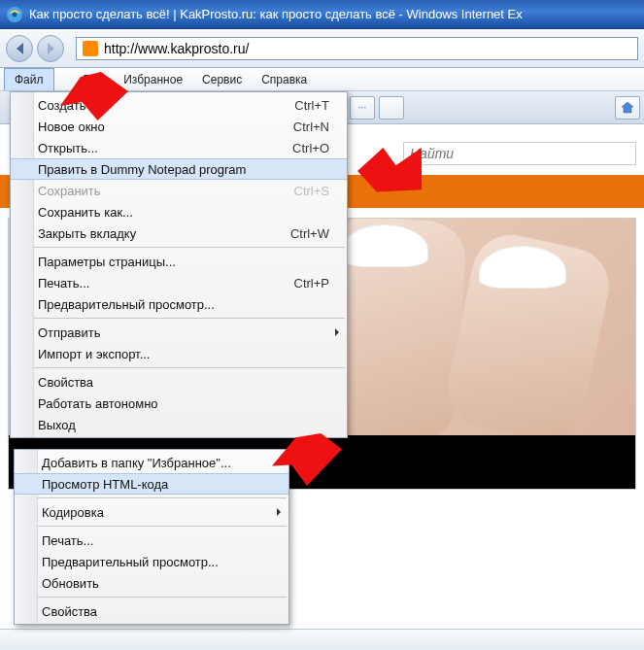 Image resolution: width=644 pixels, height=650 pixels. I want to click on menu-item-label: Сохранить как..., so click(85, 212).